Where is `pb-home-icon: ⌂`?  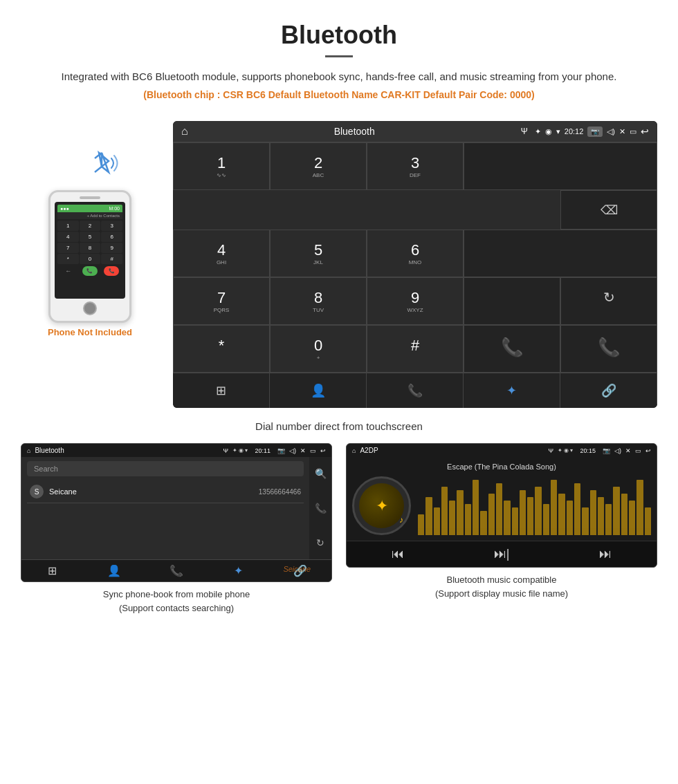
pb-home-icon: ⌂ is located at coordinates (29, 451).